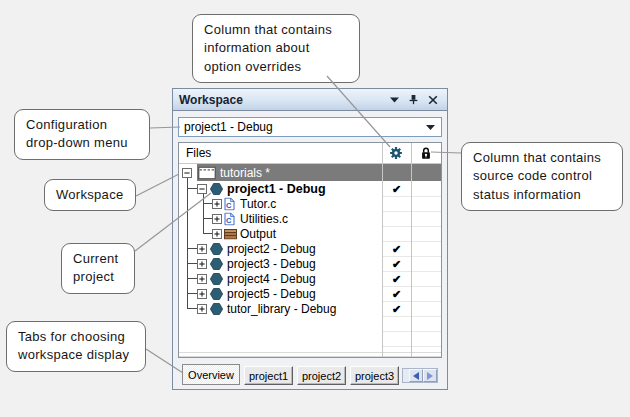 The image size is (630, 417). What do you see at coordinates (414, 100) in the screenshot?
I see `pin-icon` at bounding box center [414, 100].